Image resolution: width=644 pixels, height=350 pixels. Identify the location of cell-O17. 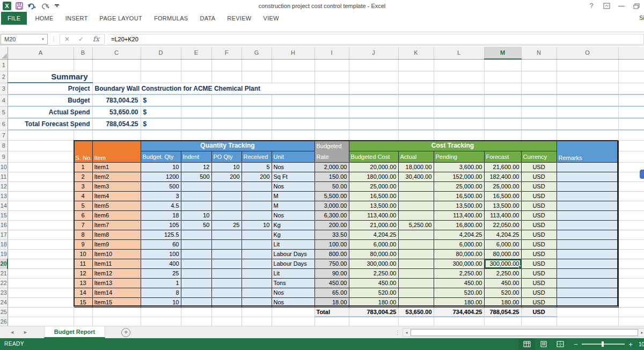
(587, 235).